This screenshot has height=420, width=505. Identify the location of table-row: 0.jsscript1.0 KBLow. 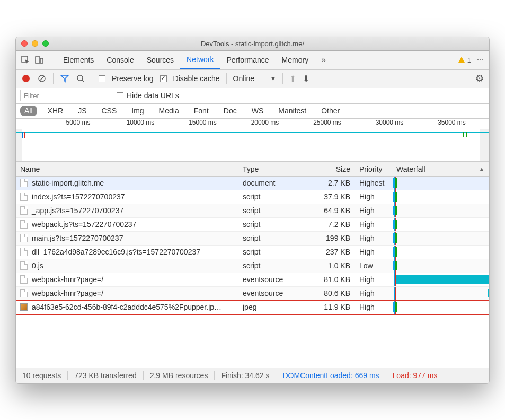
(252, 266).